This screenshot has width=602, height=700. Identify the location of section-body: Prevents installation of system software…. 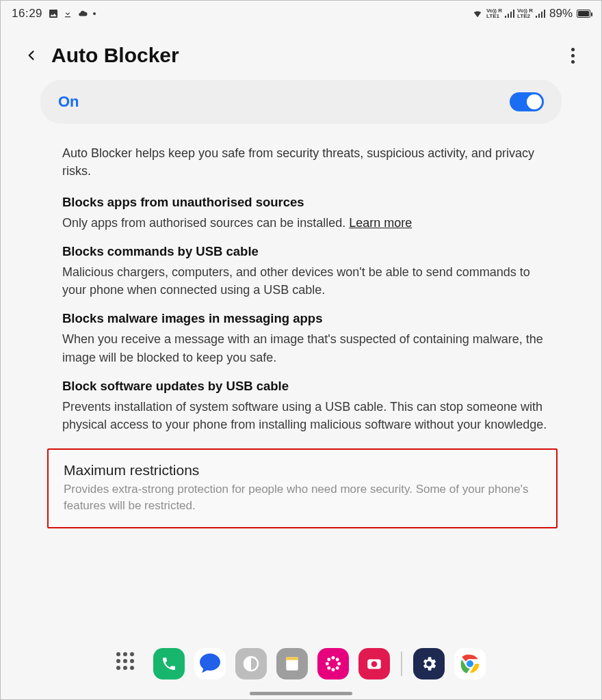
(309, 416).